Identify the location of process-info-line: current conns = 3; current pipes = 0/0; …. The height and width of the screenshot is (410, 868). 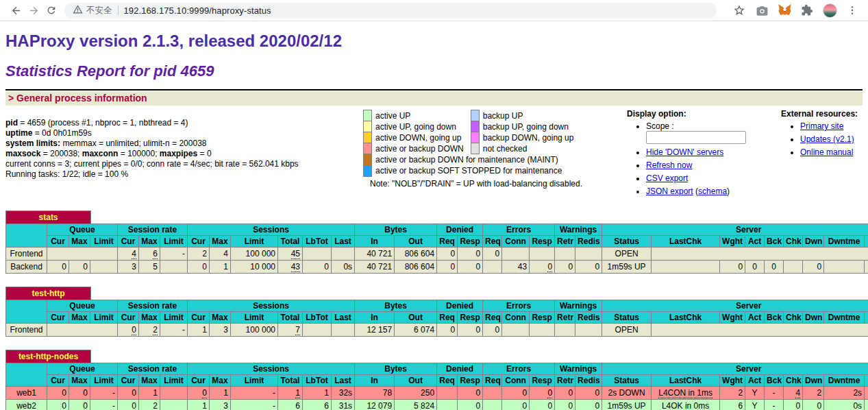
(184, 165).